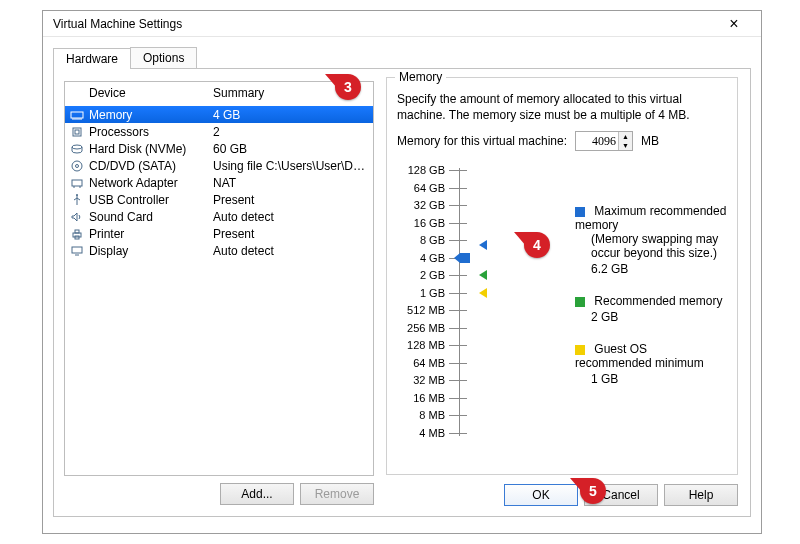 Image resolution: width=800 pixels, height=544 pixels. Describe the element at coordinates (219, 250) in the screenshot. I see `device-row-display: DisplayAuto detect` at that location.